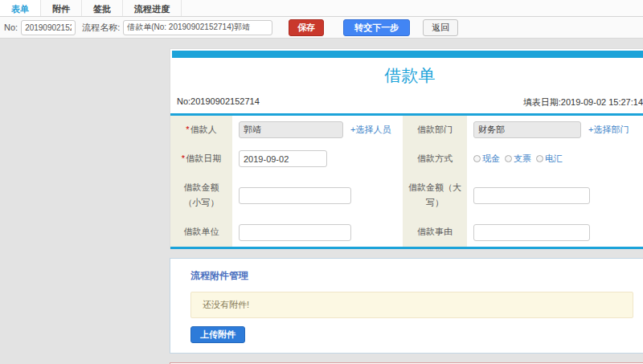  What do you see at coordinates (198, 27) in the screenshot?
I see `process-name-input` at bounding box center [198, 27].